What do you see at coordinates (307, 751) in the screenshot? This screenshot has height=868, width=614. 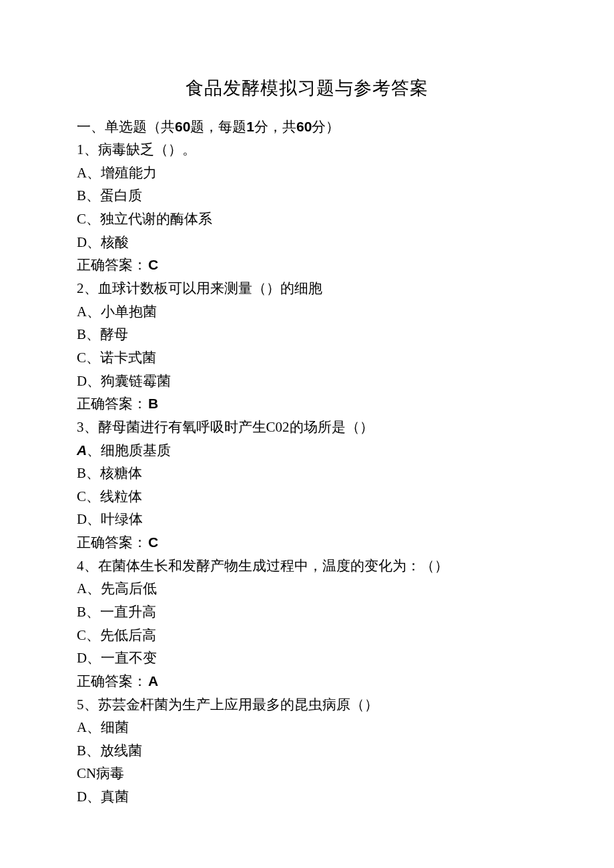 I see `q5-option-b: B、放线菌` at bounding box center [307, 751].